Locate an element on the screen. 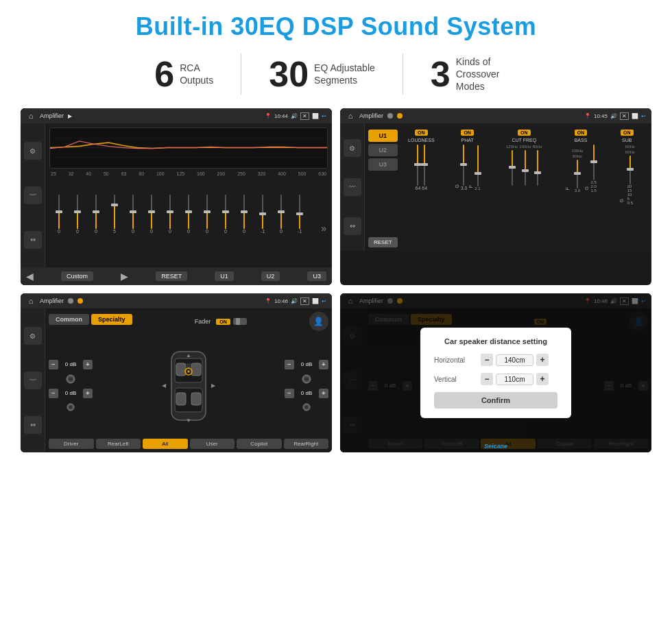 The image size is (672, 634). screen1-container: ⌂ Amplifier ▶ 📍 10:44 🔊 ✕ ⬜ ↩ is located at coordinates (176, 197).